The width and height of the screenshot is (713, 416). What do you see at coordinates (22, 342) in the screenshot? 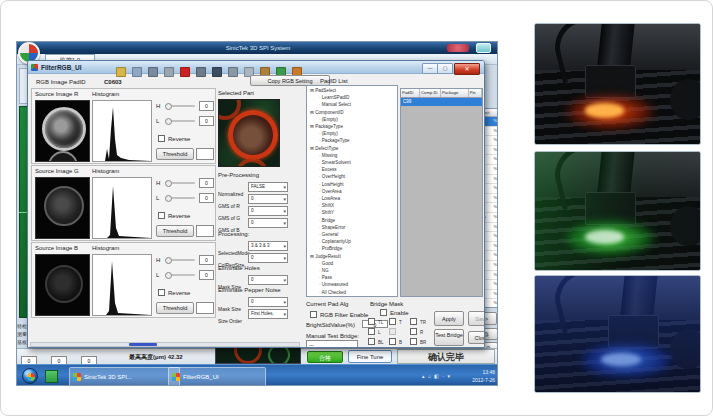
I see `sidebar-label: 基板` at bounding box center [22, 342].